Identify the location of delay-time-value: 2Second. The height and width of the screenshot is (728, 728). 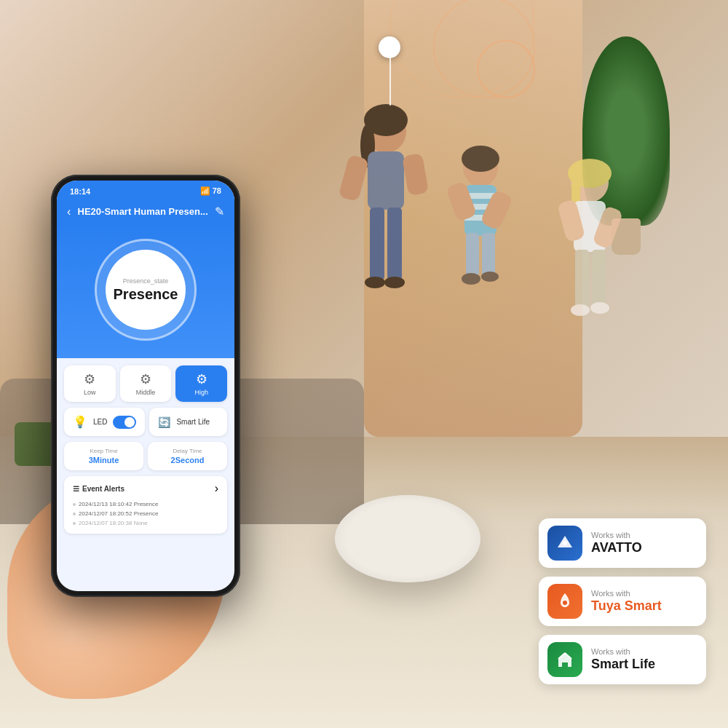
(188, 460).